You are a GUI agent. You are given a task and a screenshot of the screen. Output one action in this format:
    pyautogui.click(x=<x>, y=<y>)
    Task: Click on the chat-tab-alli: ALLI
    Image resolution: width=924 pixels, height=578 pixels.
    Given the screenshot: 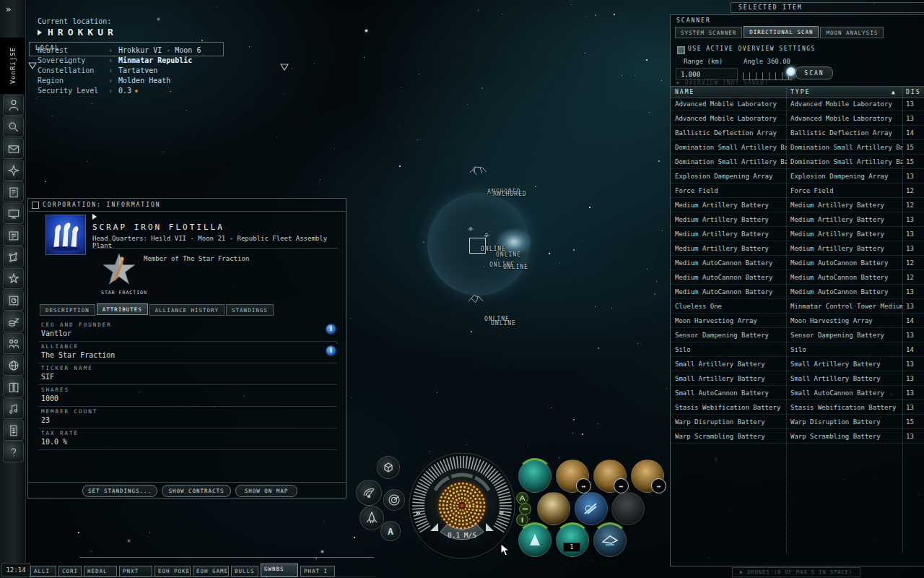 What is the action you would take?
    pyautogui.click(x=43, y=571)
    